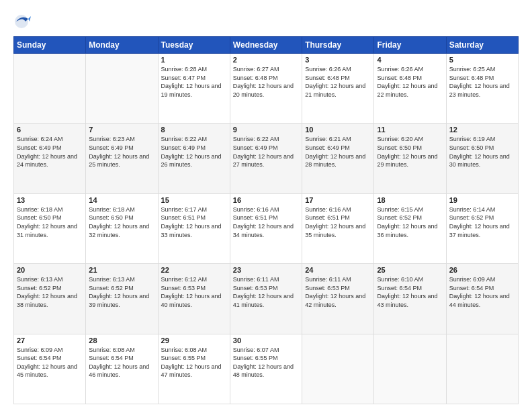 The image size is (532, 411). What do you see at coordinates (482, 152) in the screenshot?
I see `day-info: Sunrise: 6:19 AM Sunset: 6:50 PM Dayligh…` at bounding box center [482, 152].